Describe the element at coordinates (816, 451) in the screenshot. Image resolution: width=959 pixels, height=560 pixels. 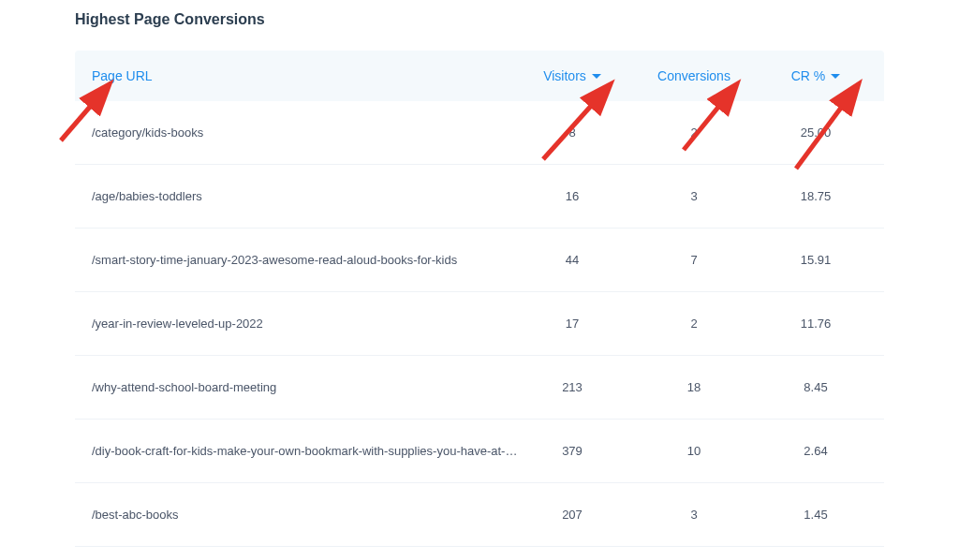
I see `cell-cr: 2.64` at that location.